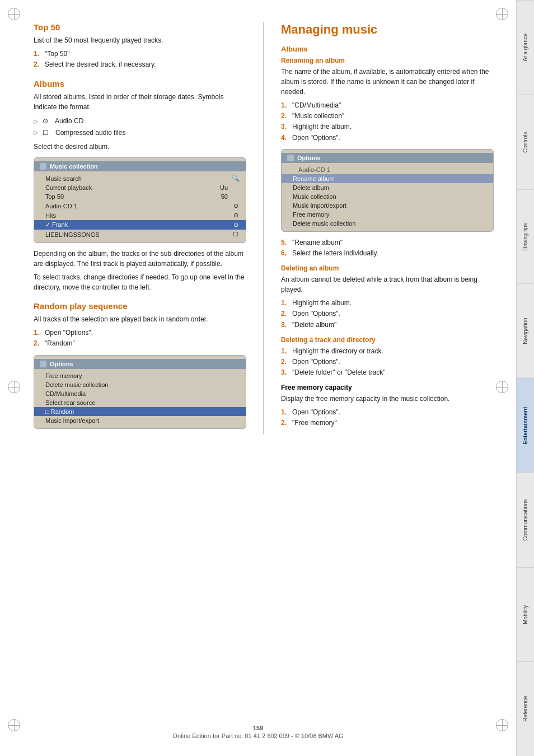  What do you see at coordinates (140, 206) in the screenshot?
I see `list-item: Audio-CD 1⊙` at bounding box center [140, 206].